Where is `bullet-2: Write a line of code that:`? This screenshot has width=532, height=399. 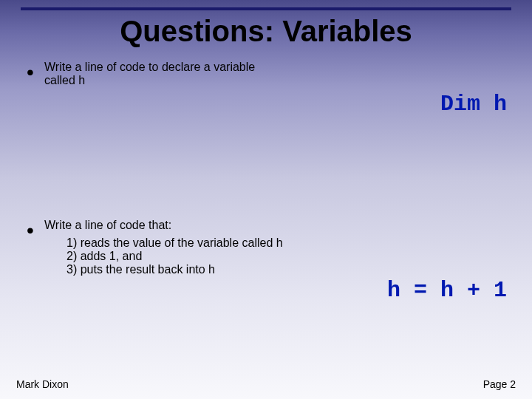
bullet-2: Write a line of code that: is located at coordinates (266, 225).